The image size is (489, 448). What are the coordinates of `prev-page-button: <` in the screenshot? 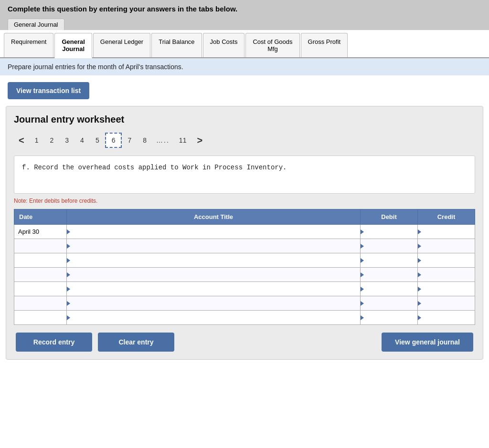 It's located at (21, 140).